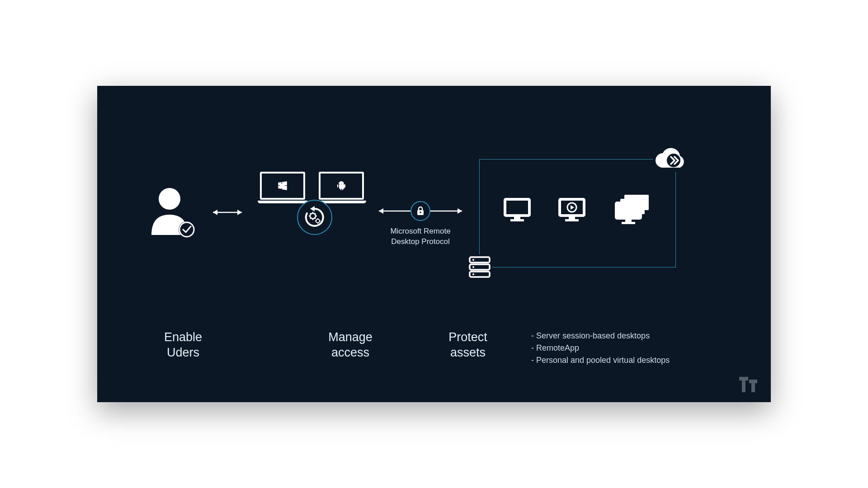 This screenshot has height=488, width=868. What do you see at coordinates (600, 348) in the screenshot?
I see `bullet-list: - Server session-based desktops - Remote…` at bounding box center [600, 348].